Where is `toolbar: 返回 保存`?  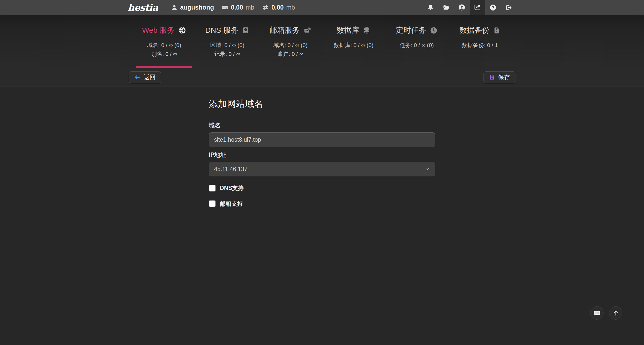 toolbar: 返回 保存 is located at coordinates (322, 78).